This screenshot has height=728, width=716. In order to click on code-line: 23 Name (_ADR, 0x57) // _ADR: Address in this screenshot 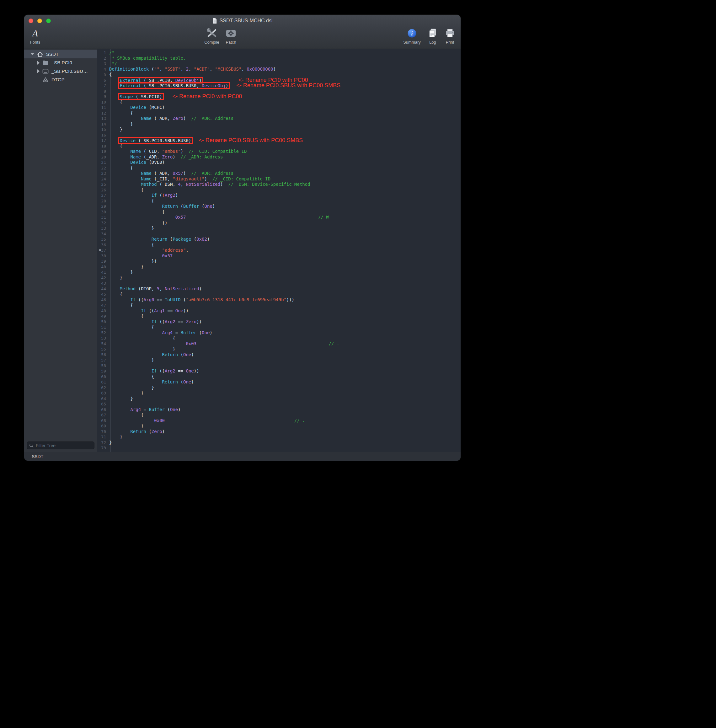, I will do `click(279, 174)`.